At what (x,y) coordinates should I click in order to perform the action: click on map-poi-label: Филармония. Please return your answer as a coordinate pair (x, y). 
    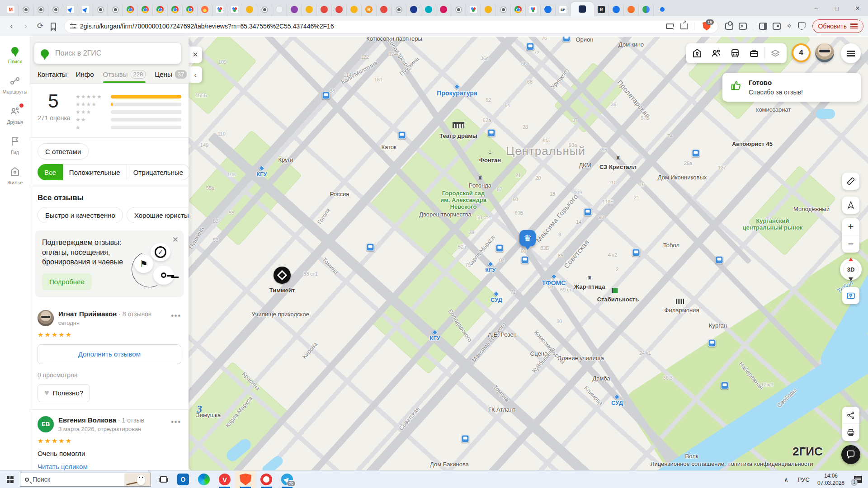
    Looking at the image, I should click on (682, 311).